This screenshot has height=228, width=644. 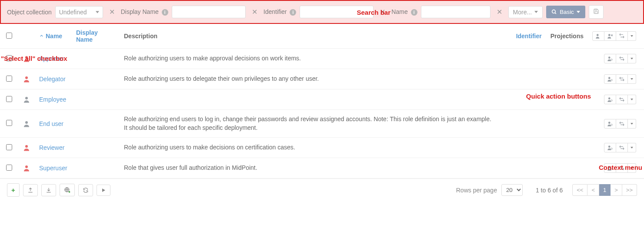 What do you see at coordinates (322, 169) in the screenshot?
I see `table-row: SuperuserRole that gives user full autho…` at bounding box center [322, 169].